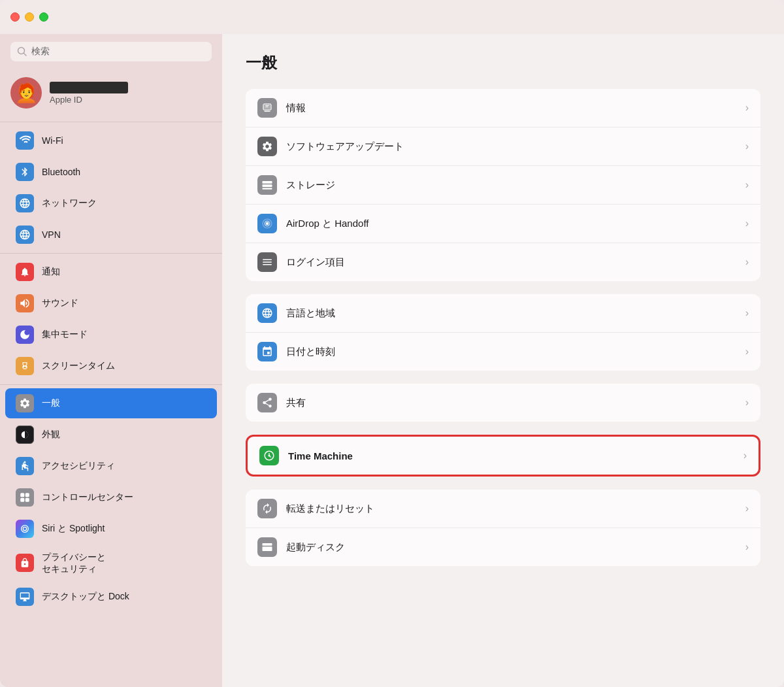  I want to click on focus-icon, so click(25, 335).